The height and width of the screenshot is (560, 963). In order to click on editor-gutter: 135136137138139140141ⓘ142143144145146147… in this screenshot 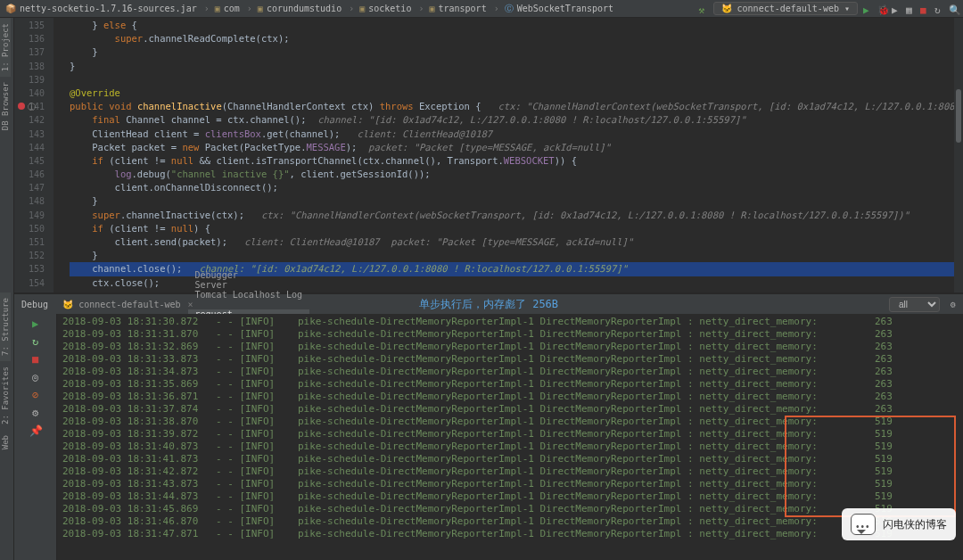, I will do `click(34, 155)`.